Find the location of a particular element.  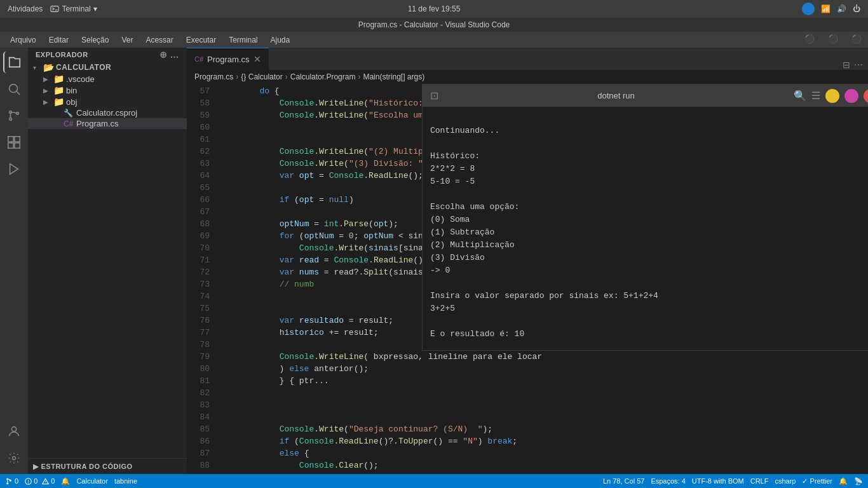

breadcrumb-class: Calculator.Program is located at coordinates (323, 77).